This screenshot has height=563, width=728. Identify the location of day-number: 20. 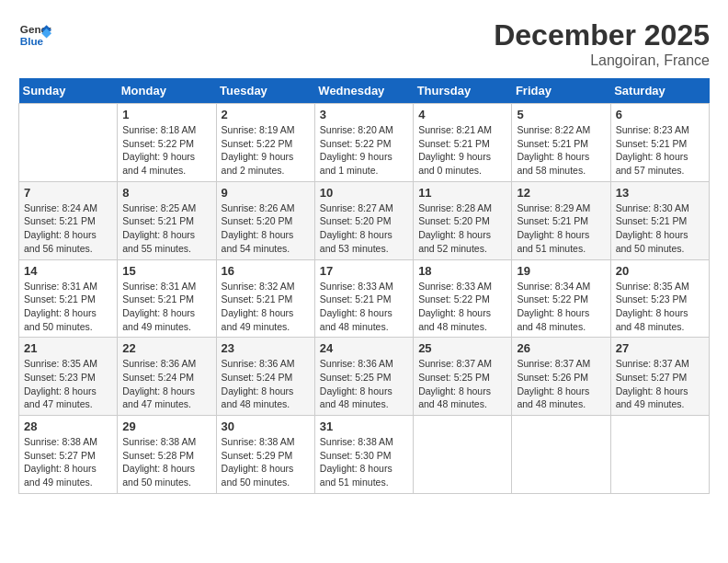
(660, 270).